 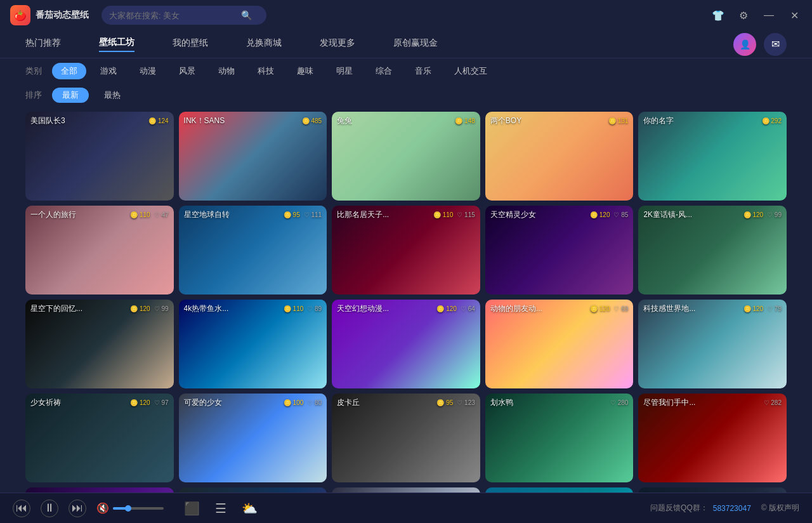 What do you see at coordinates (406, 308) in the screenshot?
I see `card-info: 天空幻想动漫... 🪙 120♡ 64` at bounding box center [406, 308].